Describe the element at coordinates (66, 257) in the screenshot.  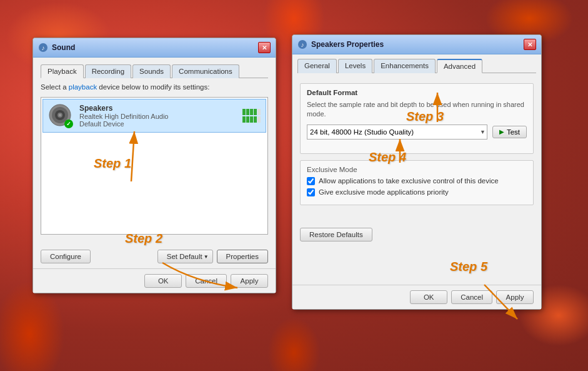
I see `configure-button: Configure` at that location.